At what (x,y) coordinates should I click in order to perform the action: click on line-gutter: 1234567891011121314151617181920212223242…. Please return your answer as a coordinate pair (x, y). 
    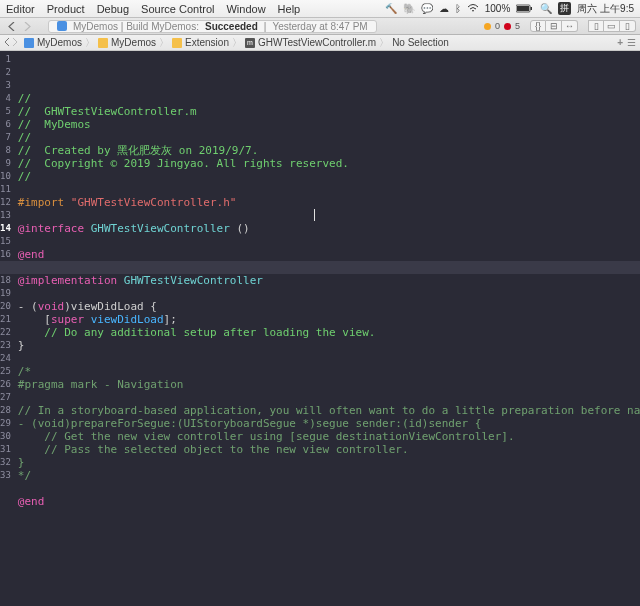
    Looking at the image, I should click on (7, 328).